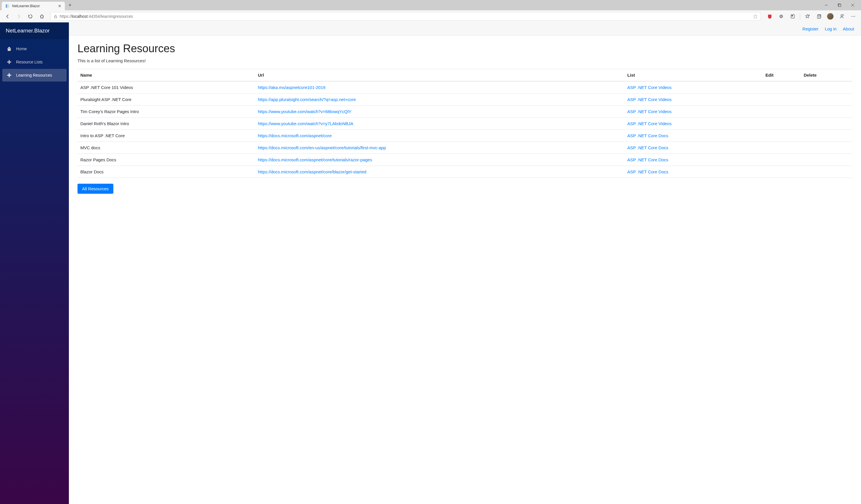  I want to click on back-button, so click(8, 16).